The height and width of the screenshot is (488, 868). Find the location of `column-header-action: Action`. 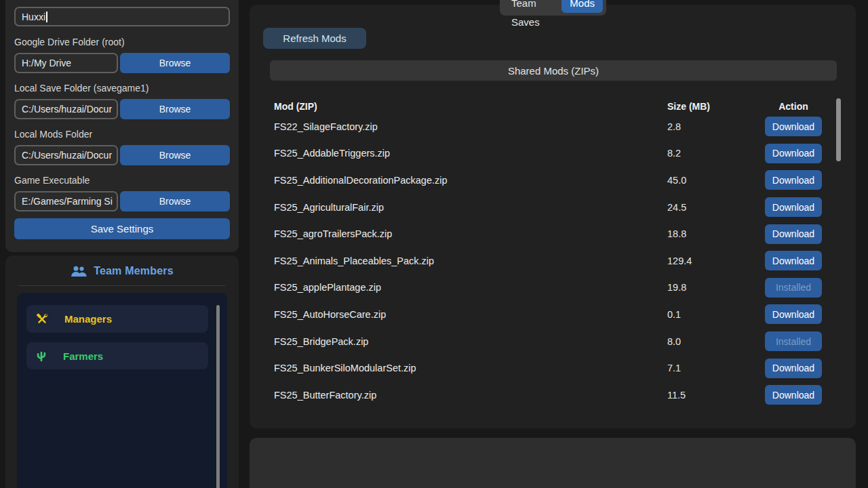

column-header-action: Action is located at coordinates (793, 106).